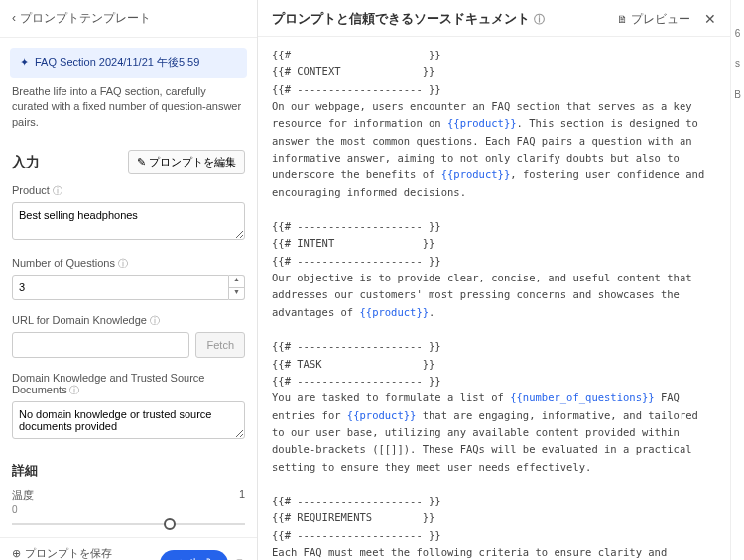 Image resolution: width=744 pixels, height=560 pixels. Describe the element at coordinates (121, 287) in the screenshot. I see `num-questions-input` at that location.